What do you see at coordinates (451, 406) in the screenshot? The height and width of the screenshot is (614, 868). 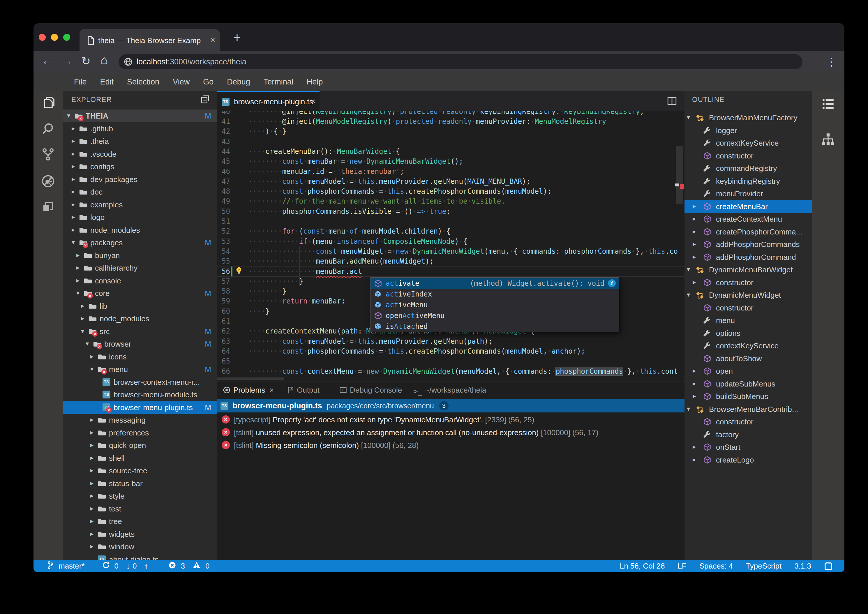 I see `problems-file-group-row: TS browser-menu-plugin.ts packages/core/…` at bounding box center [451, 406].